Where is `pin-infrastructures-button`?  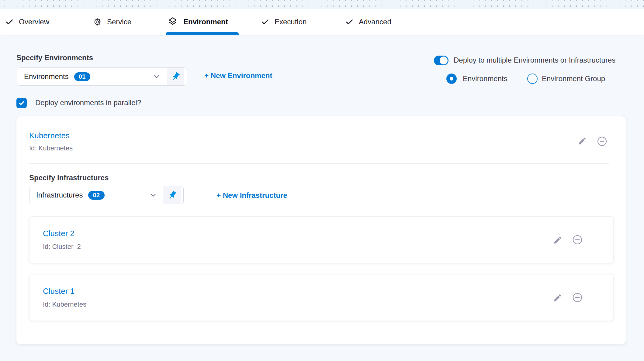
pin-infrastructures-button is located at coordinates (172, 195).